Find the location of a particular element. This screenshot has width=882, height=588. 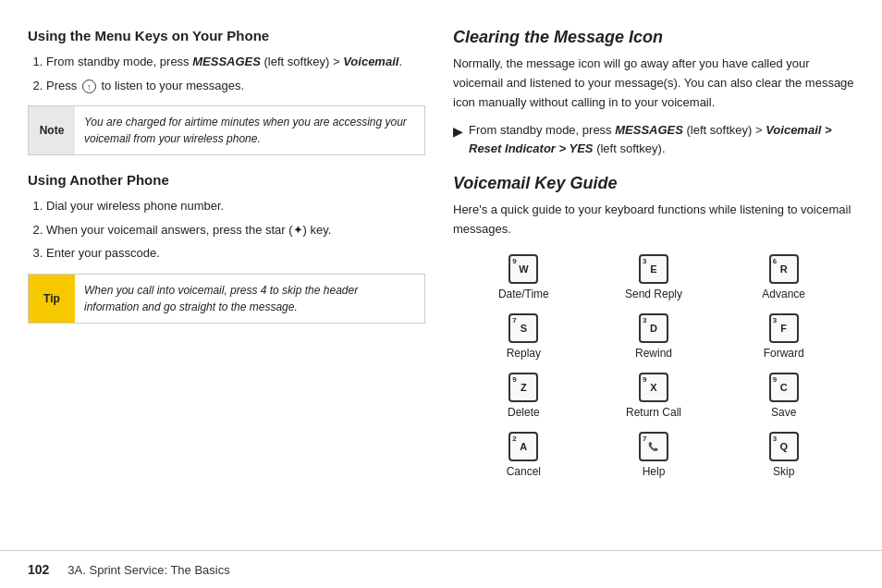

key-item-skip: 3 Q Skip is located at coordinates (784, 455).